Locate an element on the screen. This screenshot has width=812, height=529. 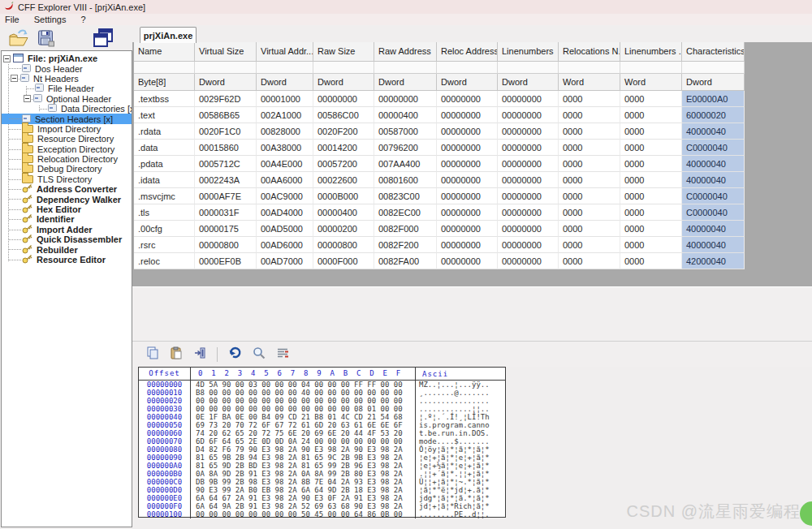
raw-address-cell: 00823C00 is located at coordinates (406, 196).